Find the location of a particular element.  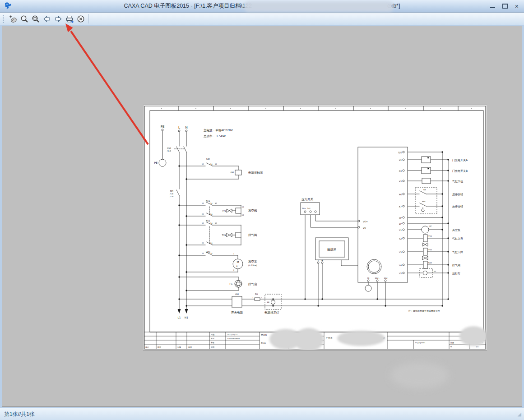

schematic-label: FG is located at coordinates (231, 284).